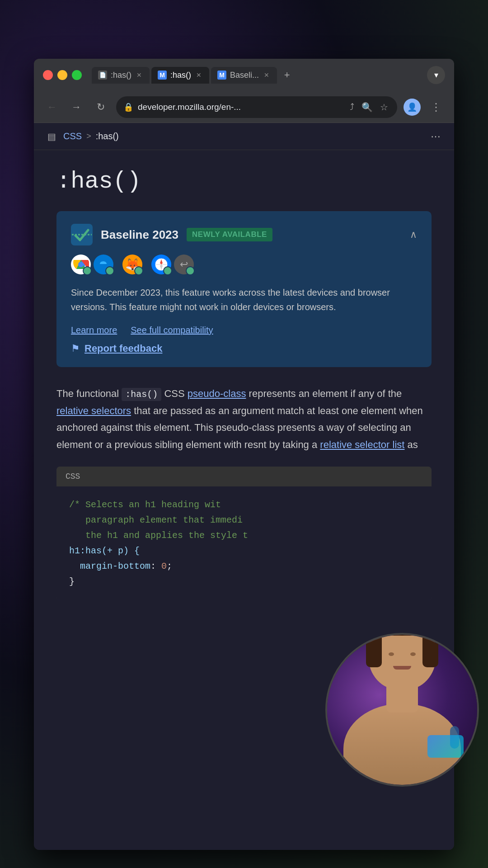 This screenshot has height=868, width=488. I want to click on video-person, so click(402, 710).